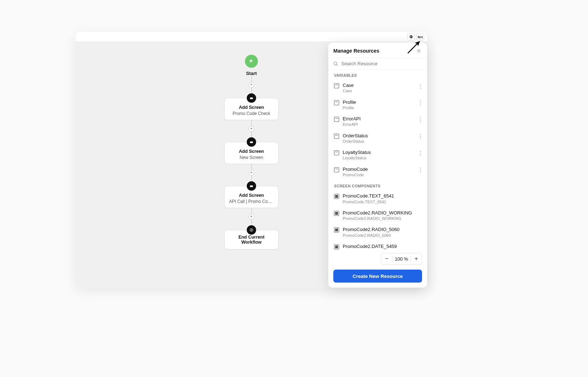 The height and width of the screenshot is (377, 588). I want to click on end-node-cap, so click(251, 230).